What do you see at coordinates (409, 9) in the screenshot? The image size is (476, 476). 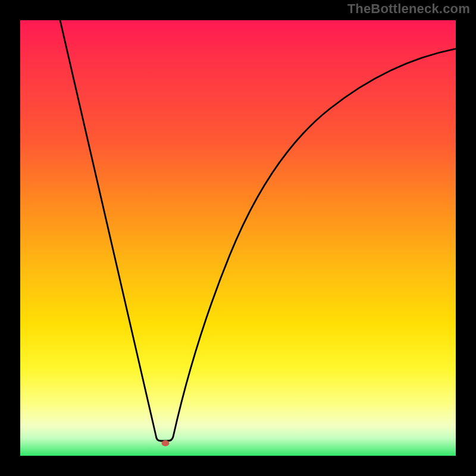 I see `attribution-text: TheBottleneck.com` at bounding box center [409, 9].